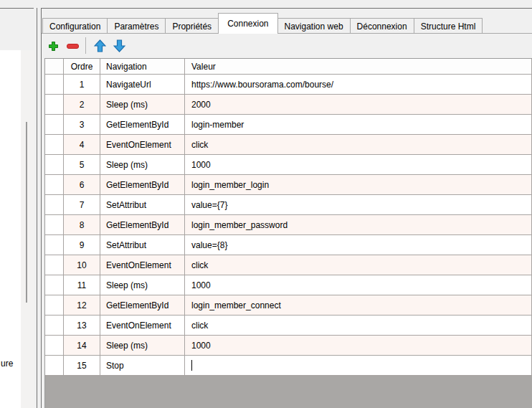 The width and height of the screenshot is (532, 408). What do you see at coordinates (82, 245) in the screenshot?
I see `cell-ordre: 9` at bounding box center [82, 245].